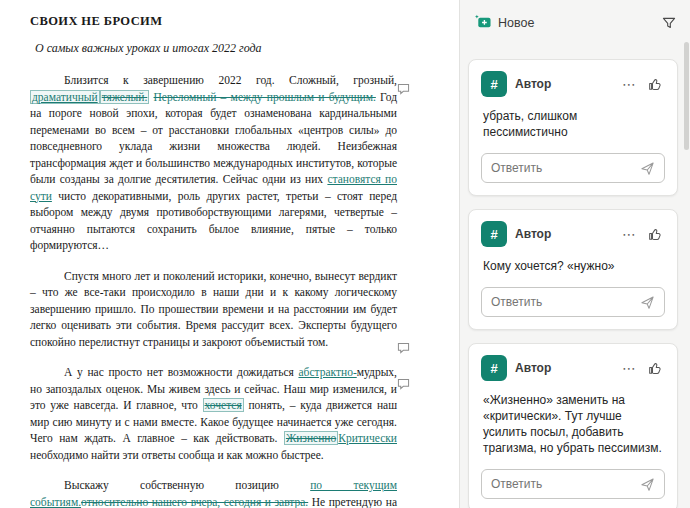 Image resolution: width=690 pixels, height=508 pixels. I want to click on comment-text: «Жизненно» заменить на «критически». Тут…, so click(574, 424).